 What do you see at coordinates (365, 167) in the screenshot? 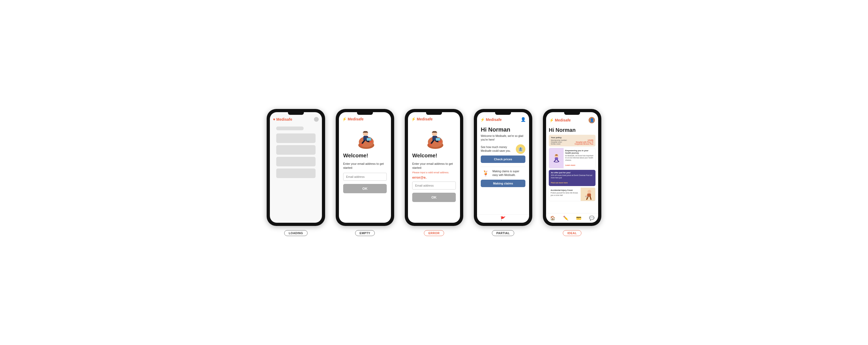
I see `empty-phone-inner: ⚡ Medisafe` at bounding box center [365, 167].